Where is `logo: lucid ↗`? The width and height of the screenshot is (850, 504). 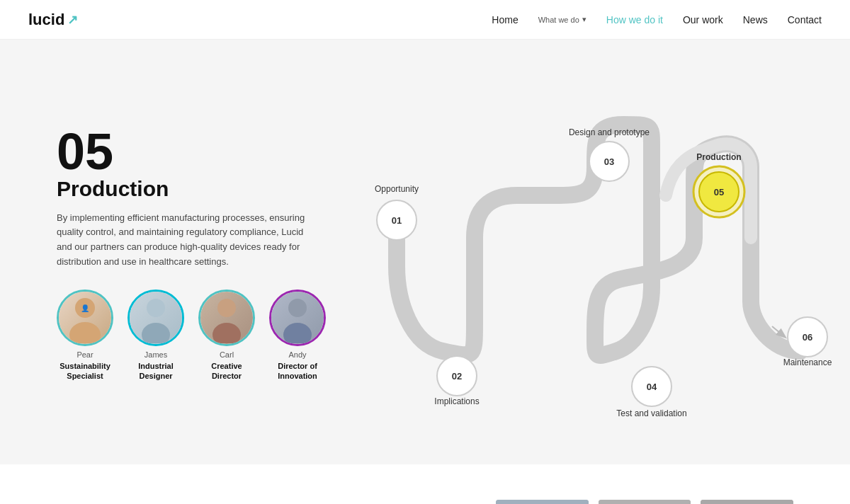
logo: lucid ↗ is located at coordinates (53, 20).